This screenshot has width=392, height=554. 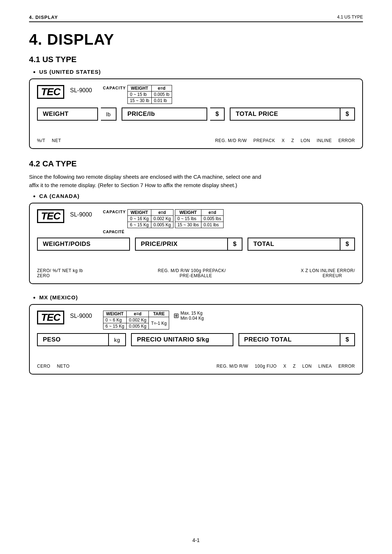 I want to click on ca-desc: Since the following two remote display s…, so click(x=196, y=181).